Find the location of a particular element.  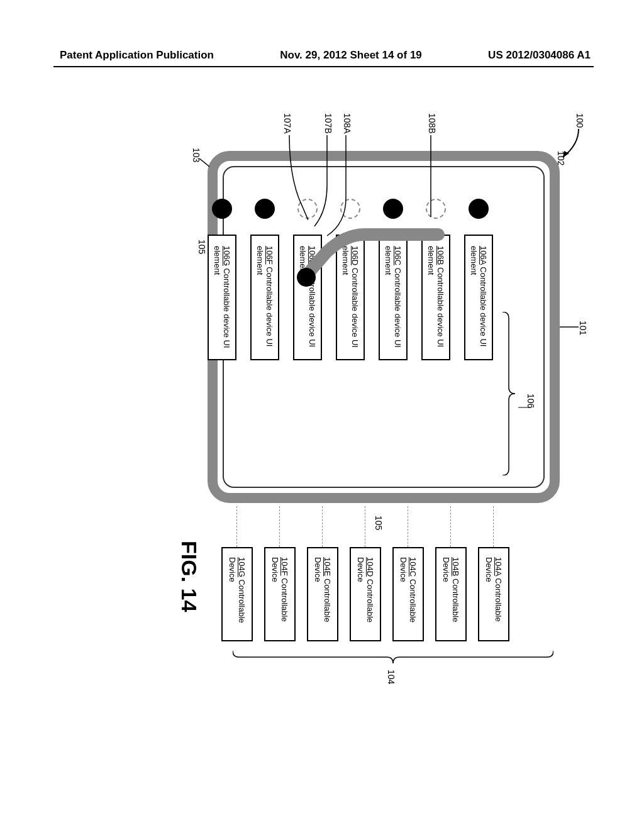

ref-105: 105 is located at coordinates (379, 523).